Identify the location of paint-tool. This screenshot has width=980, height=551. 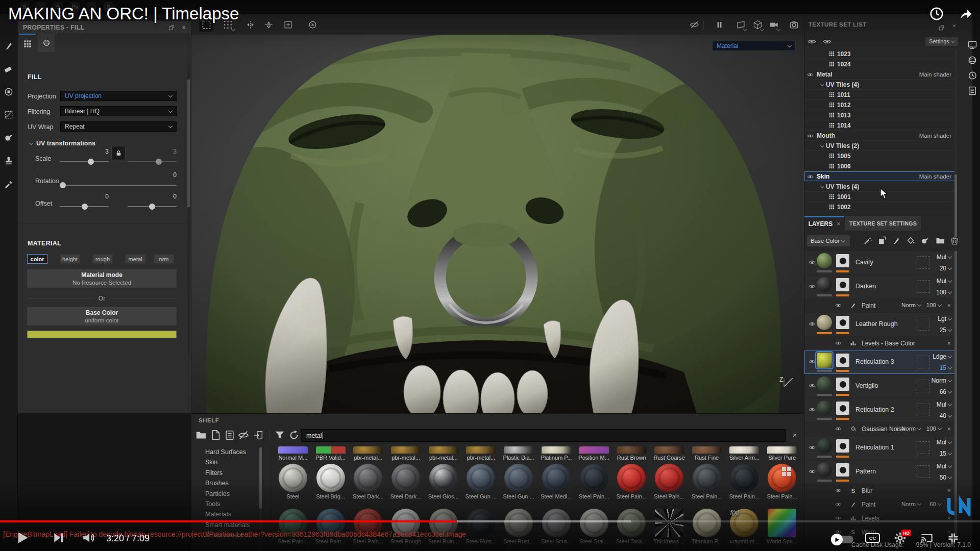
(9, 46).